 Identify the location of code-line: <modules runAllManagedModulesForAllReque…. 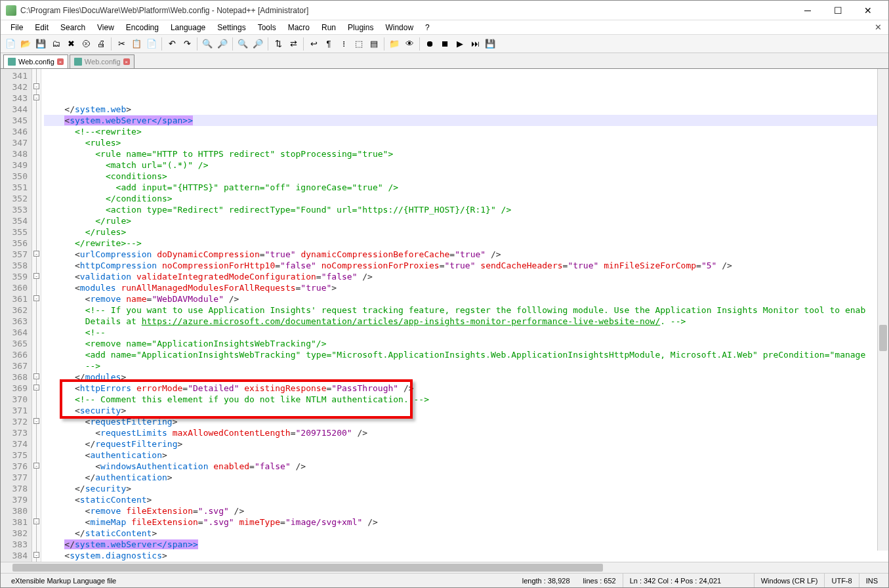
(465, 287).